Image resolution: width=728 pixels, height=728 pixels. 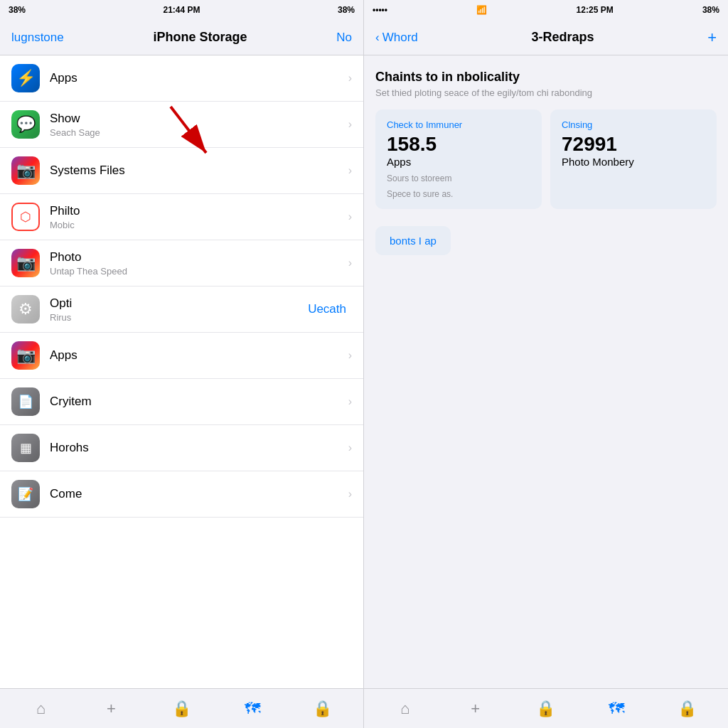 I want to click on stat1-value: 158.5, so click(x=412, y=144).